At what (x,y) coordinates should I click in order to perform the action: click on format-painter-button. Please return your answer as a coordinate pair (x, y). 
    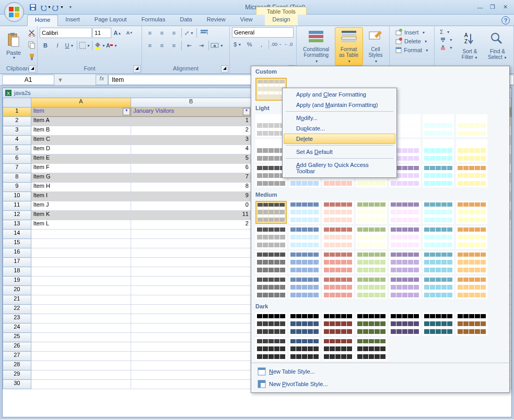
    Looking at the image, I should click on (32, 57).